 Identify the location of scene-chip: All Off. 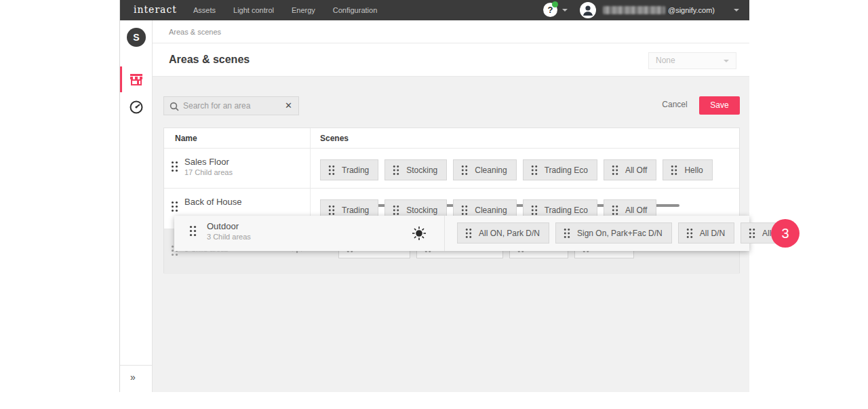
(630, 170).